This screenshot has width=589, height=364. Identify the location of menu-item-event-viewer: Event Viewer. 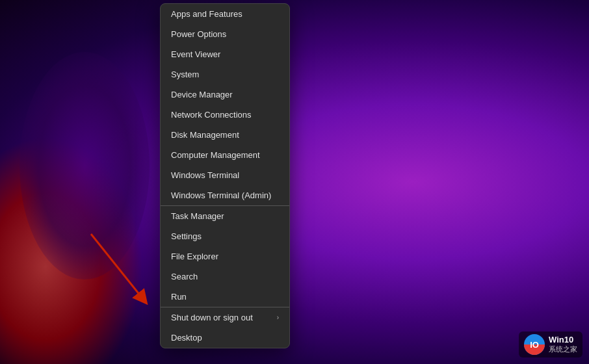
(225, 55).